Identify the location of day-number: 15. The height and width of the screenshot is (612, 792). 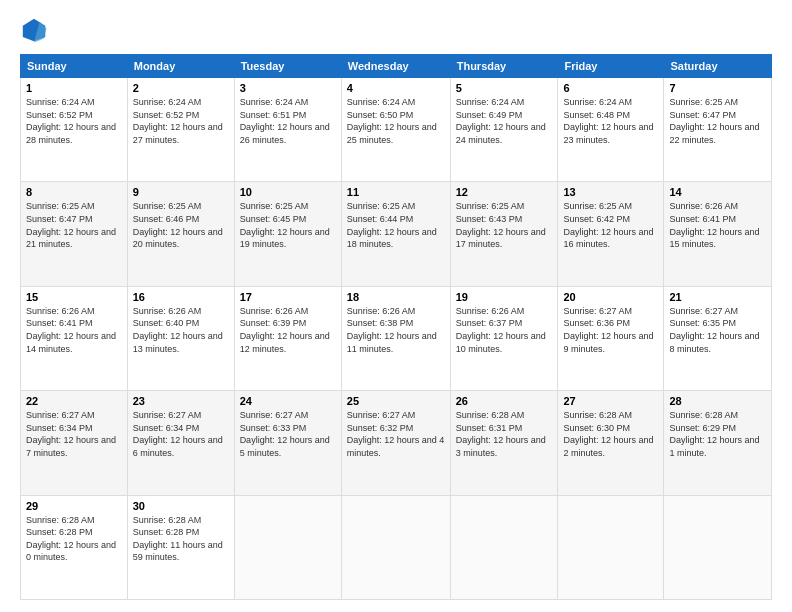
(74, 297).